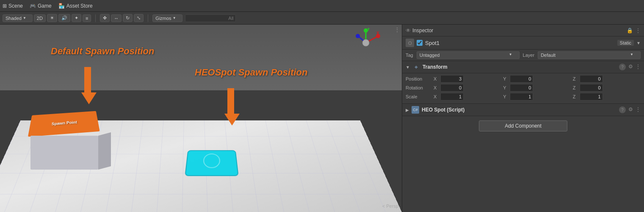 The width and height of the screenshot is (644, 212). Describe the element at coordinates (251, 73) in the screenshot. I see `heo-spawn-label: HEOSpot Spawn Position` at that location.